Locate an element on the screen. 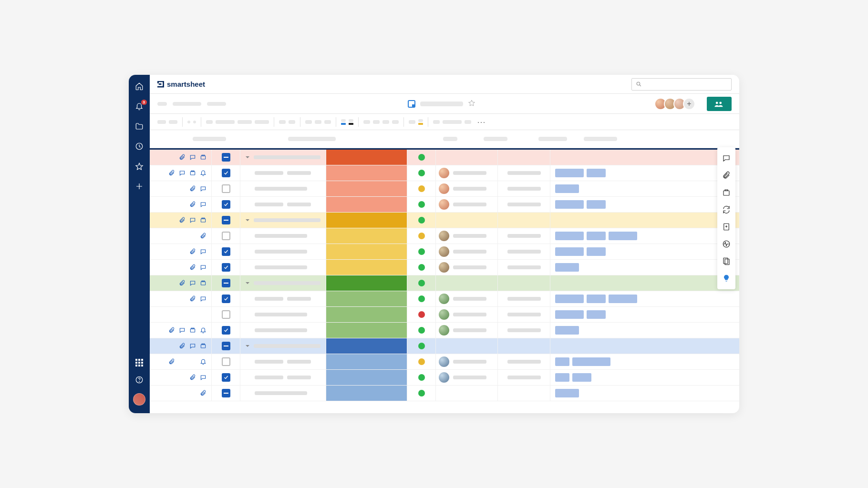  notifications-icon: 3 is located at coordinates (139, 106).